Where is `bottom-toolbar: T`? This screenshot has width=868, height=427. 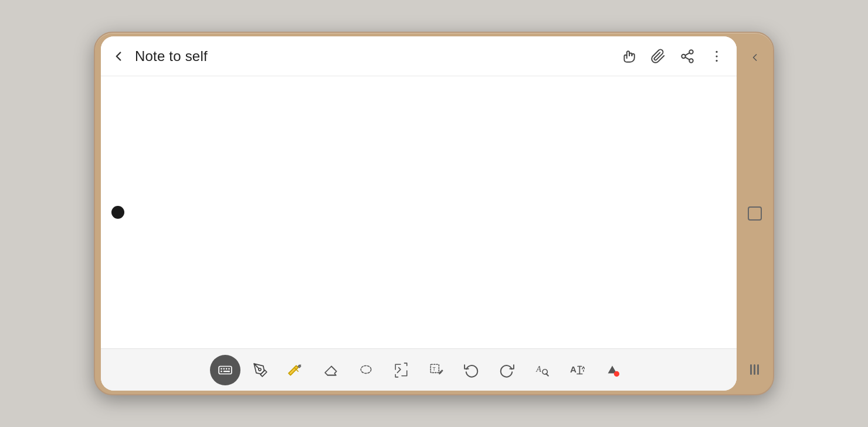 bottom-toolbar: T is located at coordinates (419, 370).